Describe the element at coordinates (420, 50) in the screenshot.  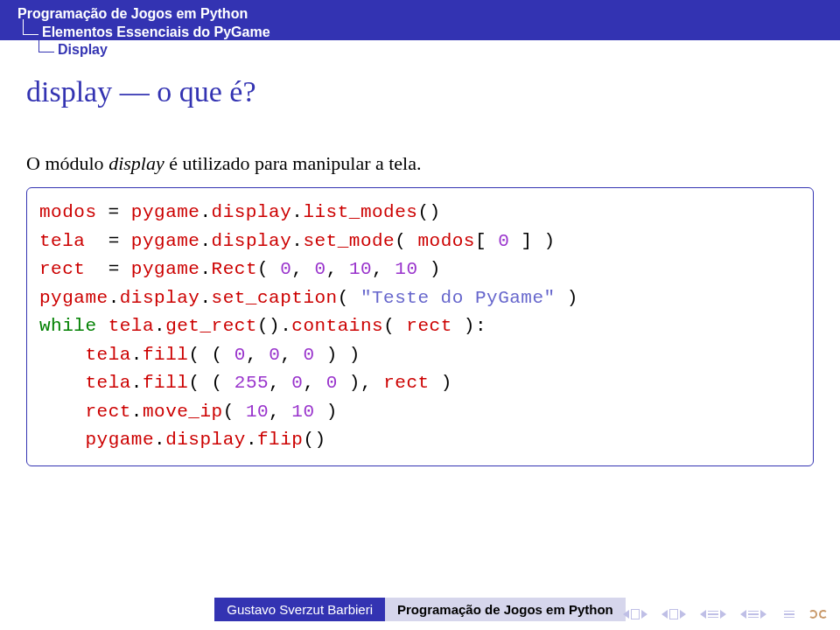
I see `breadcrumb-level3-row: Display` at that location.